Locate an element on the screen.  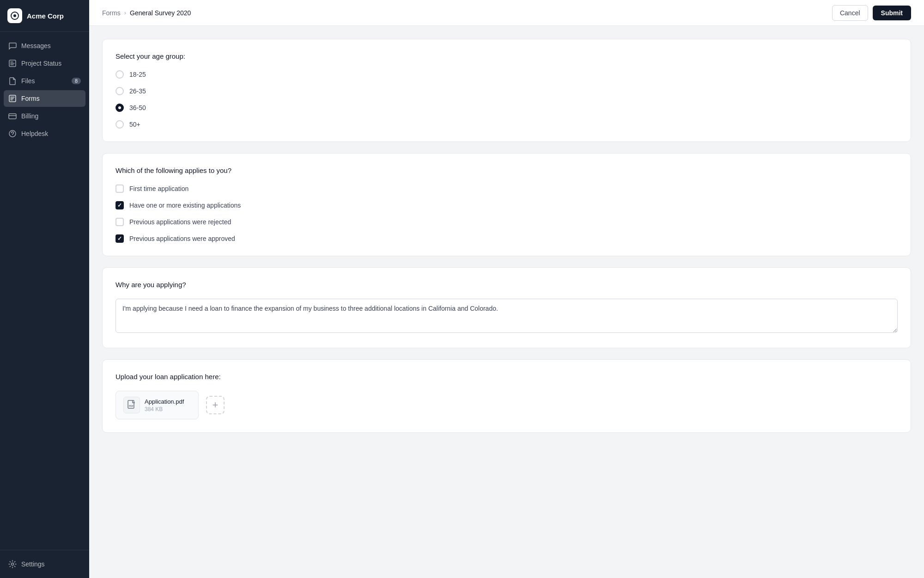
sidebar-item-messages: Messages is located at coordinates (44, 46).